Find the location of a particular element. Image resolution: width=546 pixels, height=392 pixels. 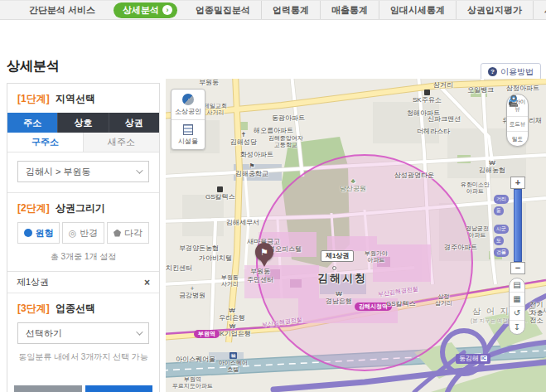

density-icon is located at coordinates (514, 101).